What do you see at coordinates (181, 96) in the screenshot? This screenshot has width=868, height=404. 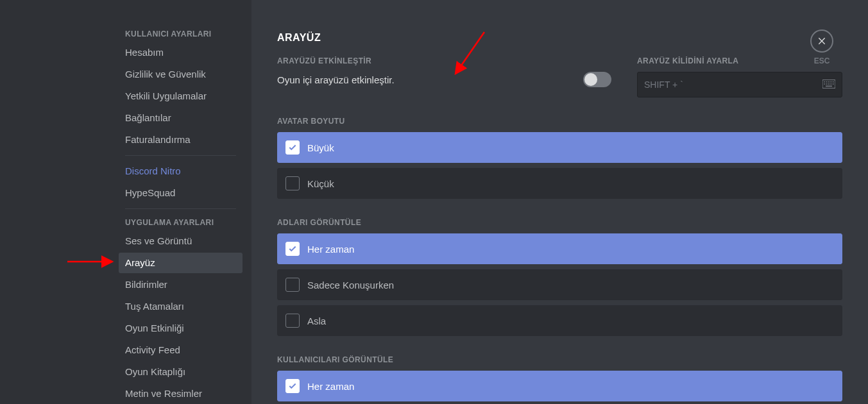 I see `sidebar-item-yetkili: Yetkili Uygulamalar` at bounding box center [181, 96].